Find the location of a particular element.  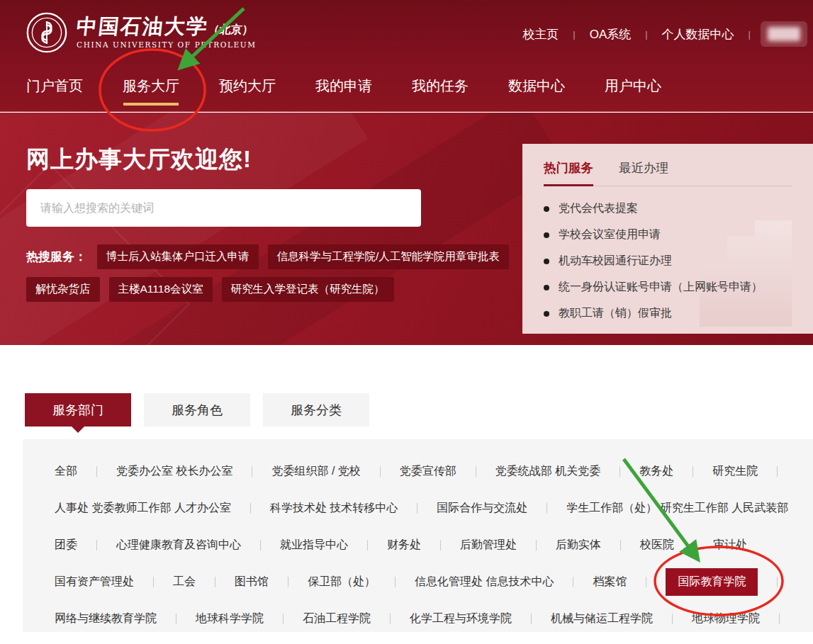

nav-my-applications: 我的申请 is located at coordinates (344, 91).